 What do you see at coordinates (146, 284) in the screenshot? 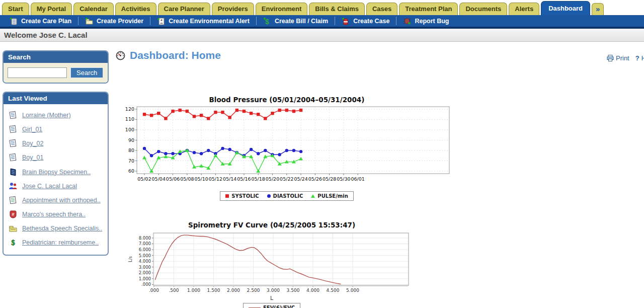
I see `svg-text: .000` at bounding box center [146, 284].